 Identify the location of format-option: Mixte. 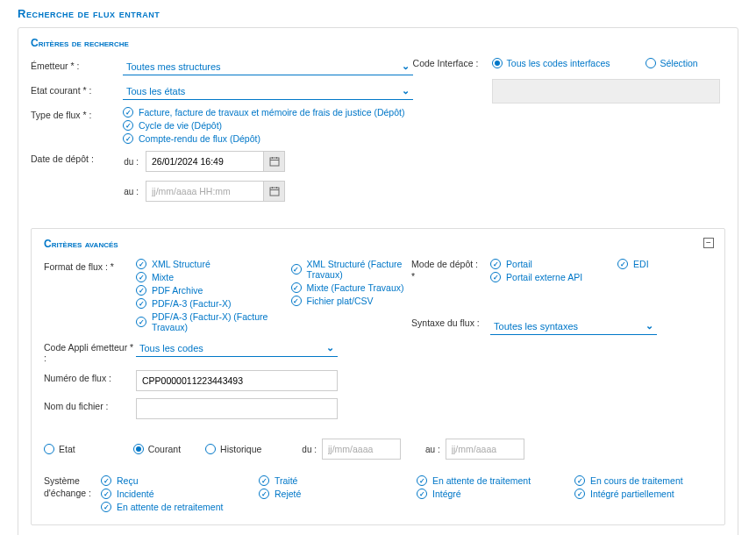
(205, 277).